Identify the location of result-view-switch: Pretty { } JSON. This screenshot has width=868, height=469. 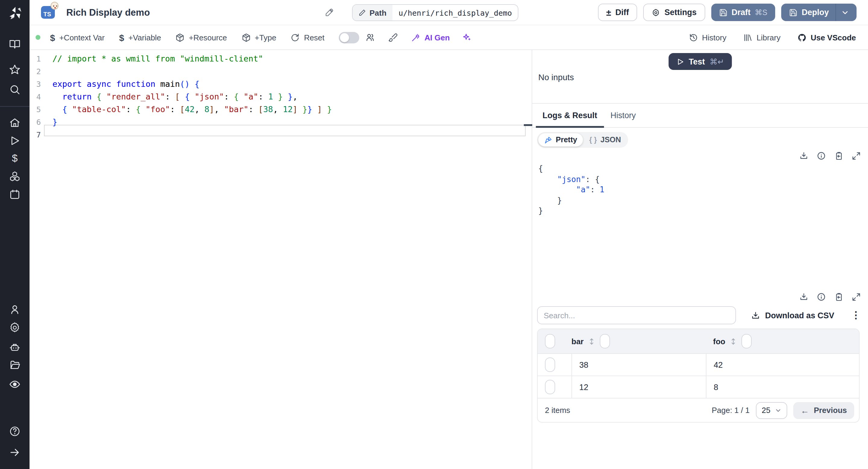
(583, 140).